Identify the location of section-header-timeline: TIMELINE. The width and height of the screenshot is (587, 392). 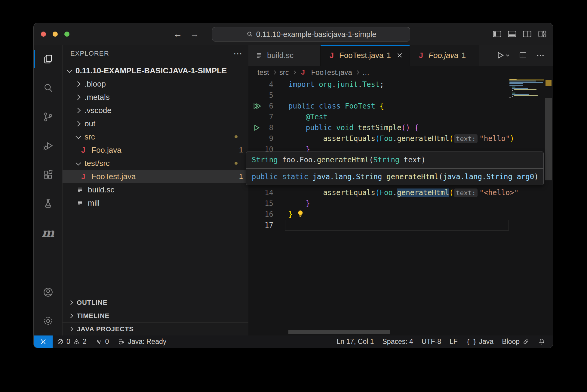
(155, 316).